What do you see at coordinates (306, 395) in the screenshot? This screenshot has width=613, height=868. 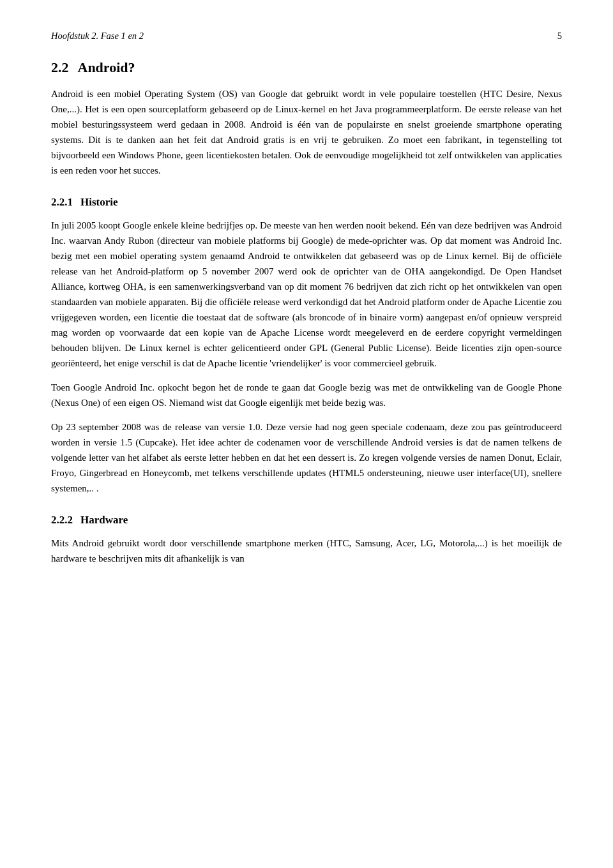 I see `subsection-1-para-2: Toen Google Android Inc. opkocht begon h…` at bounding box center [306, 395].